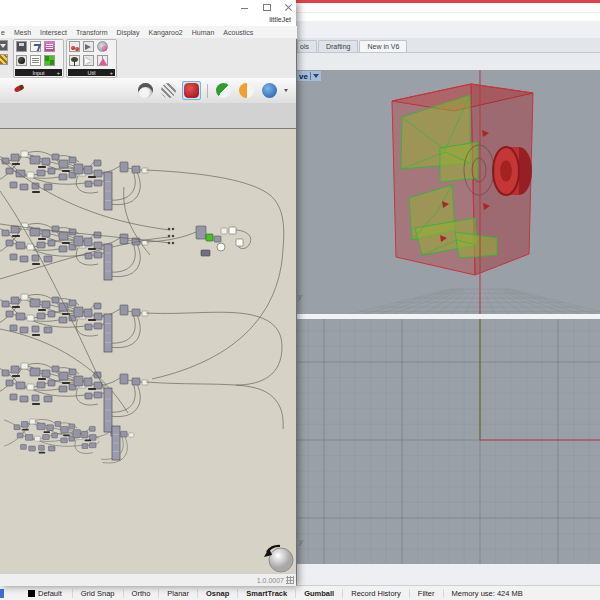 The image size is (600, 600). What do you see at coordinates (32, 594) in the screenshot?
I see `layer-color-swatch` at bounding box center [32, 594].